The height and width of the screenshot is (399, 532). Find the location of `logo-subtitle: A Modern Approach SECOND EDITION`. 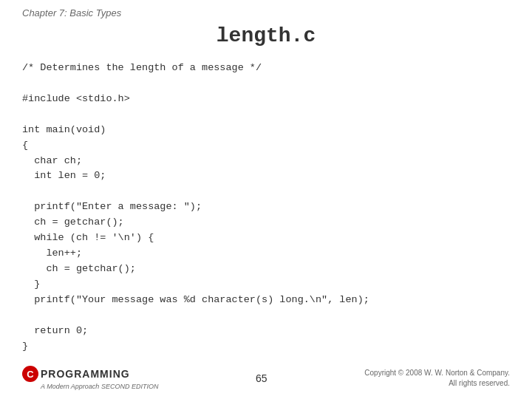

logo-subtitle: A Modern Approach SECOND EDITION is located at coordinates (99, 386).